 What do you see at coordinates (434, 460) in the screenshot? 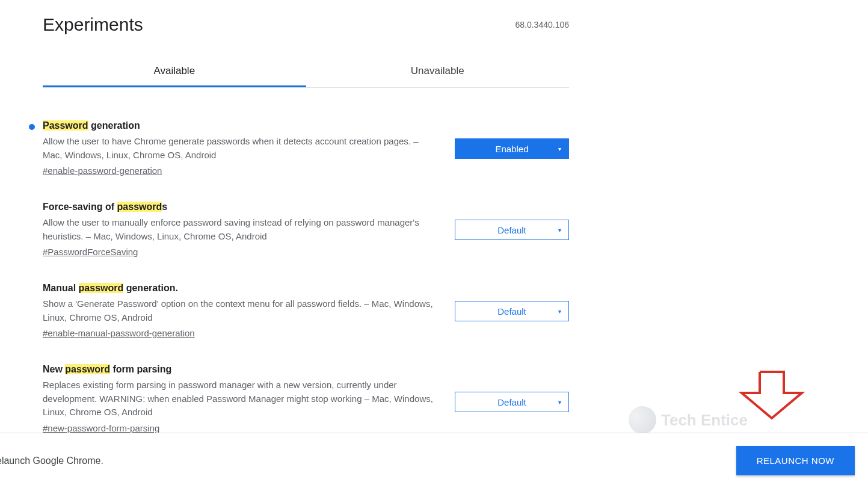
I see `relaunch-bar: elaunch Google Chrome. RELAUNCH NOW` at bounding box center [434, 460].